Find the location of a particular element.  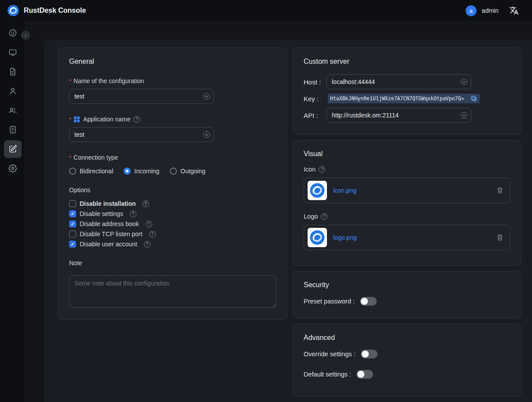

logo-file-link: logo.png is located at coordinates (345, 238).